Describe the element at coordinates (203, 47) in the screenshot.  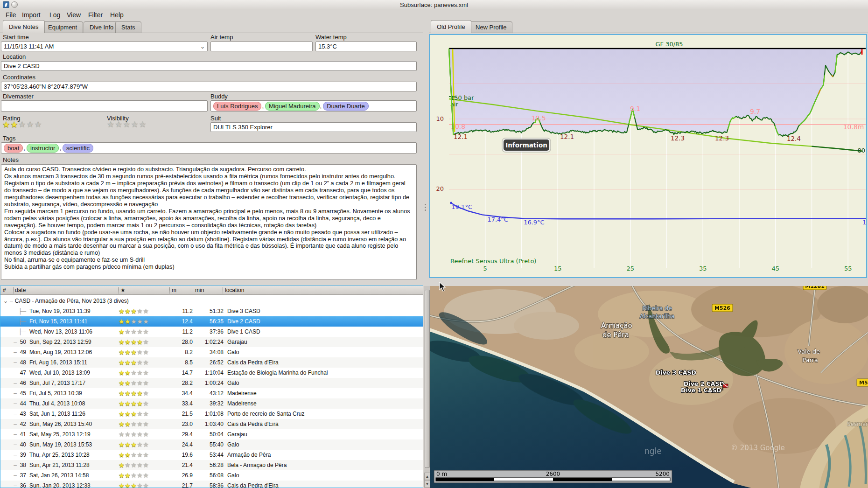
I see `chevron-down-icon: ⌄` at that location.